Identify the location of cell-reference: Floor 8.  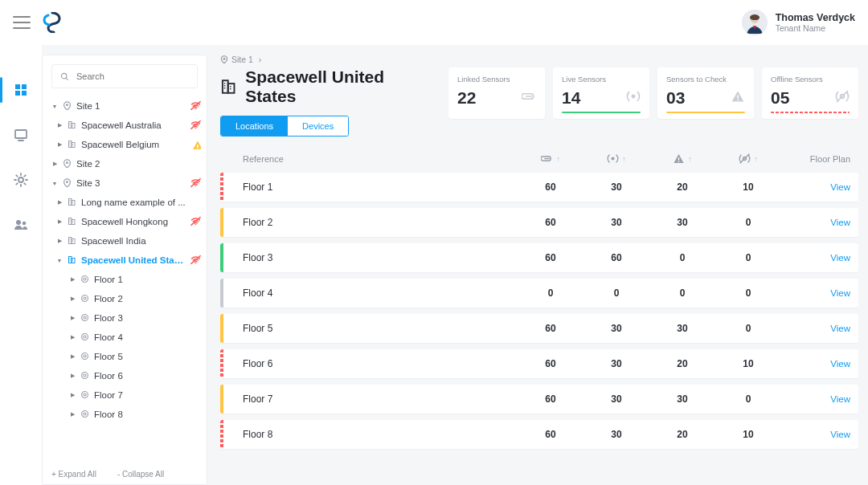
(371, 434).